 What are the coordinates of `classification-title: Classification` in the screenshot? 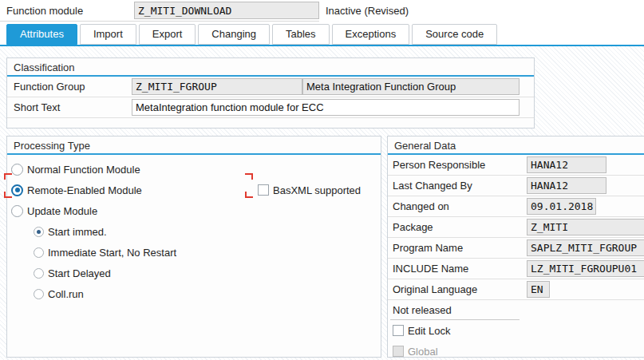 It's located at (271, 67).